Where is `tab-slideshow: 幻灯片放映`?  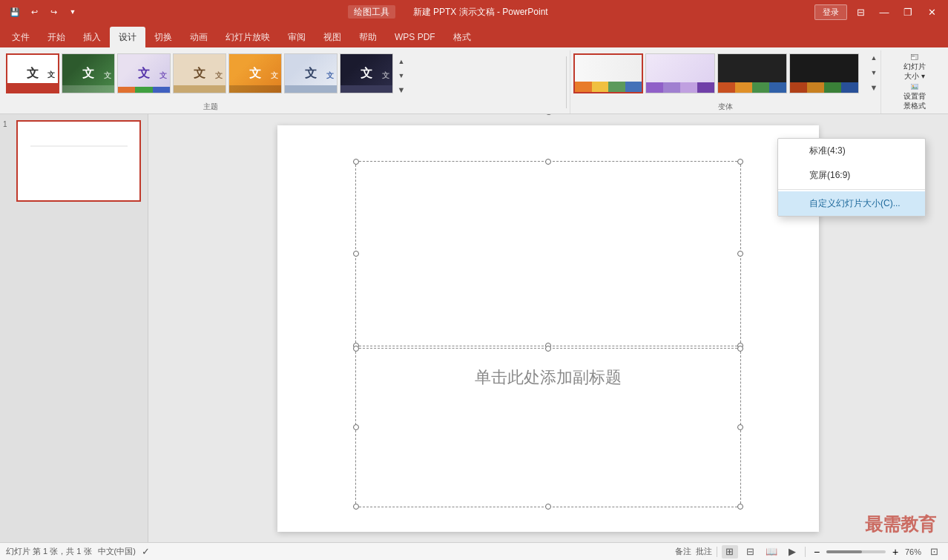 tab-slideshow: 幻灯片放映 is located at coordinates (248, 37).